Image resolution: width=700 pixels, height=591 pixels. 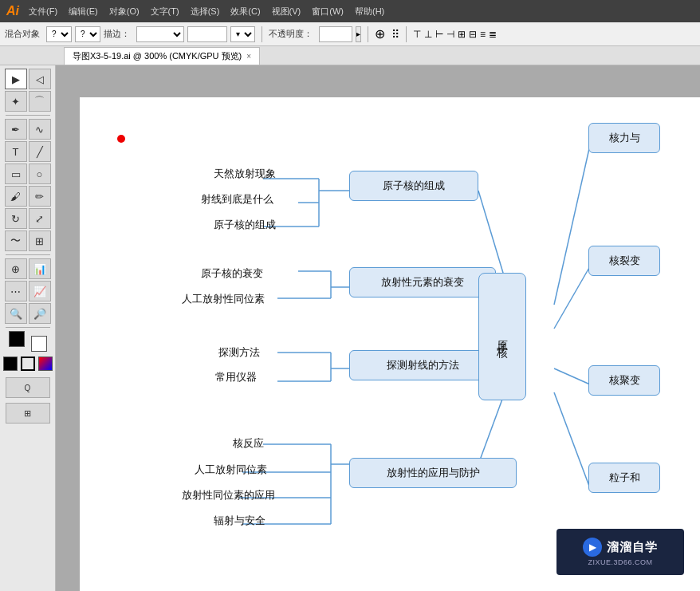 What do you see at coordinates (350, 56) in the screenshot?
I see `tab-bar: 导图X3-5-19.ai @ 300% (CMYK/GPU 预览) ×` at bounding box center [350, 56].